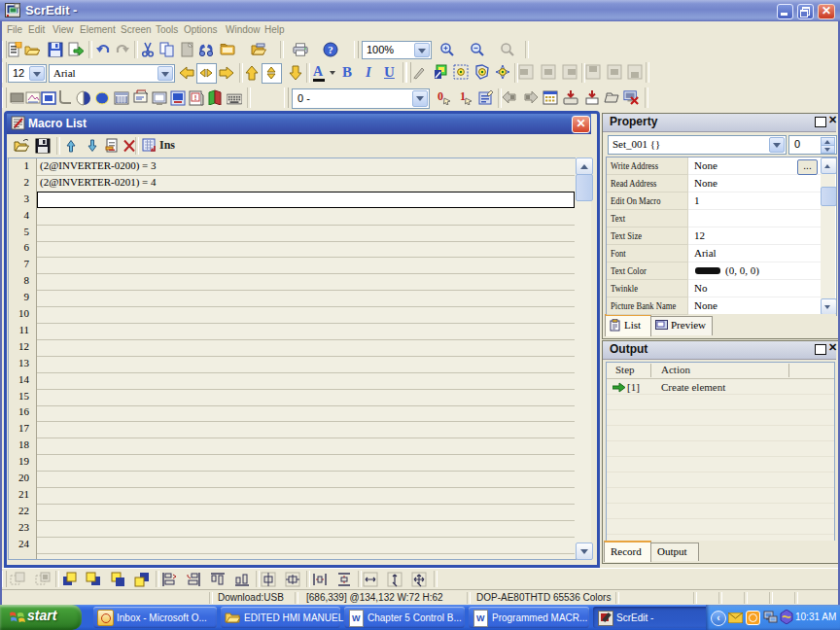 This screenshot has height=630, width=840. What do you see at coordinates (463, 96) in the screenshot?
I see `svg-text: 1` at bounding box center [463, 96].